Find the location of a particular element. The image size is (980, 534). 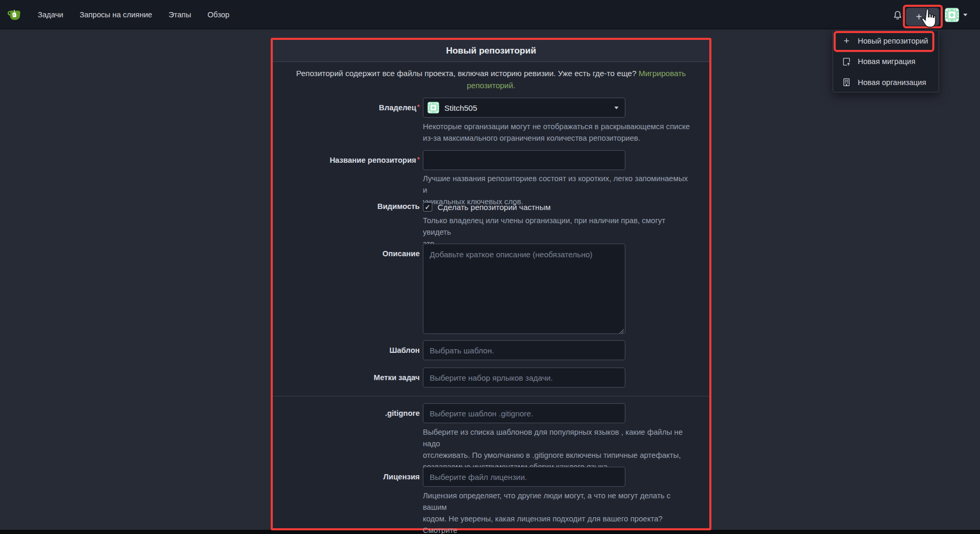

menu-item-new-repository: + Новый репозиторий is located at coordinates (886, 41).